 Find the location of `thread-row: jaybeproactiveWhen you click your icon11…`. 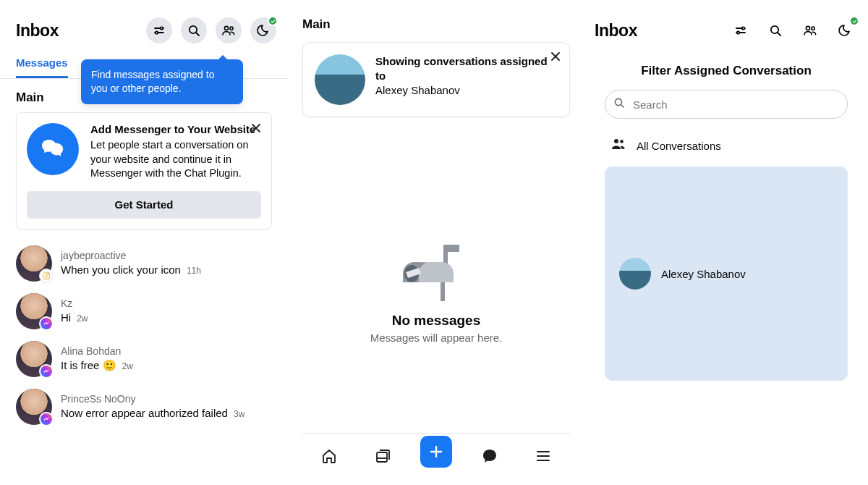

thread-row: jaybeproactiveWhen you click your icon11… is located at coordinates (144, 263).